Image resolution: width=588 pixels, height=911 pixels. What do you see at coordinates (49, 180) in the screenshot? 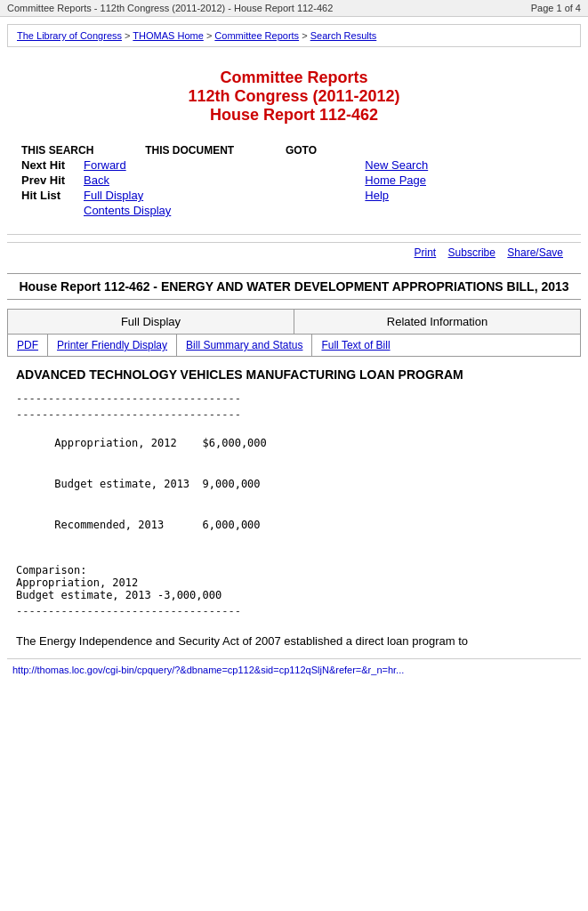
I see `nav-label-prev-hit: Prev Hit` at bounding box center [49, 180].